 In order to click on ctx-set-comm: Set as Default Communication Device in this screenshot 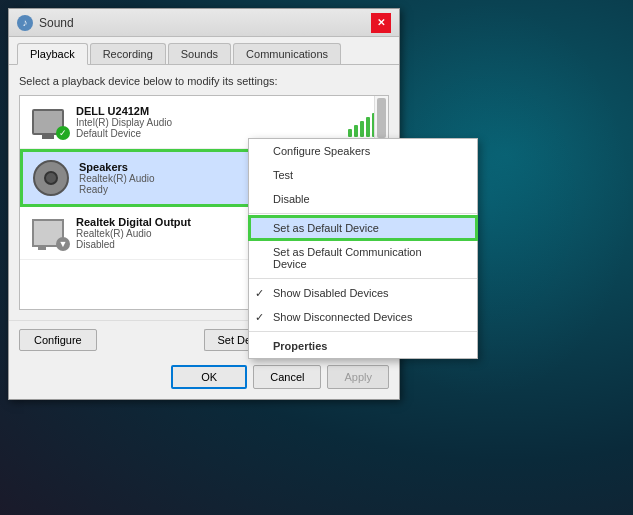, I will do `click(363, 258)`.